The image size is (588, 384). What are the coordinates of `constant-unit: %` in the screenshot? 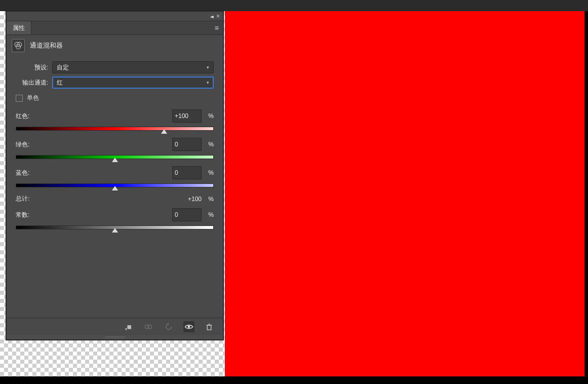 It's located at (208, 215).